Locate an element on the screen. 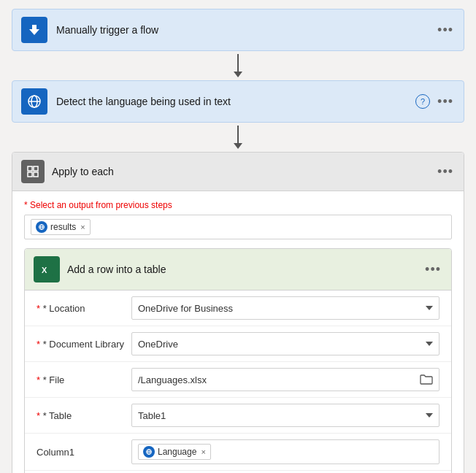  apply-each-title: Apply to each is located at coordinates (244, 172).